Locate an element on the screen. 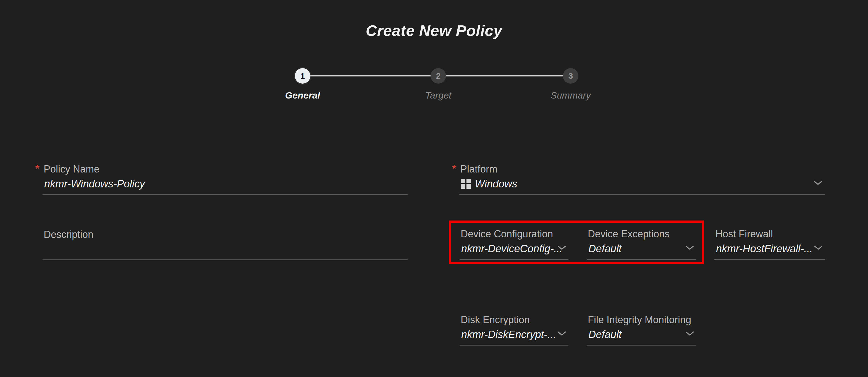 The width and height of the screenshot is (868, 377). step-number: 2 is located at coordinates (438, 76).